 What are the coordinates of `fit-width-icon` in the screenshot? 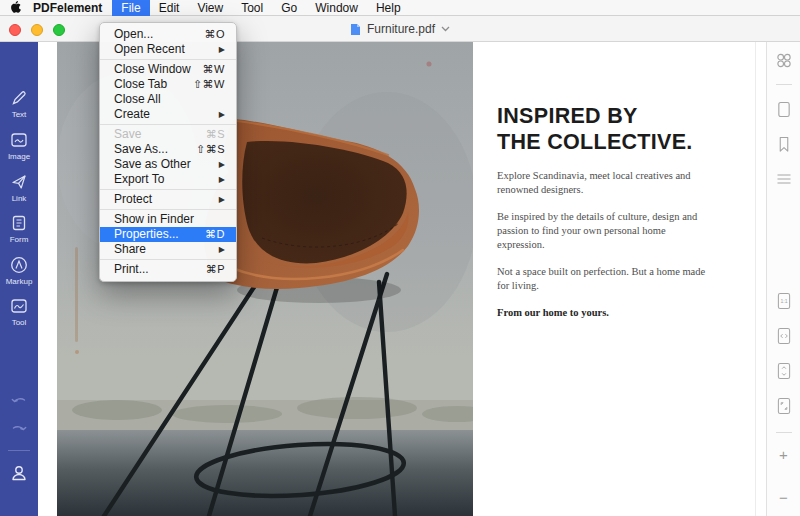 It's located at (784, 336).